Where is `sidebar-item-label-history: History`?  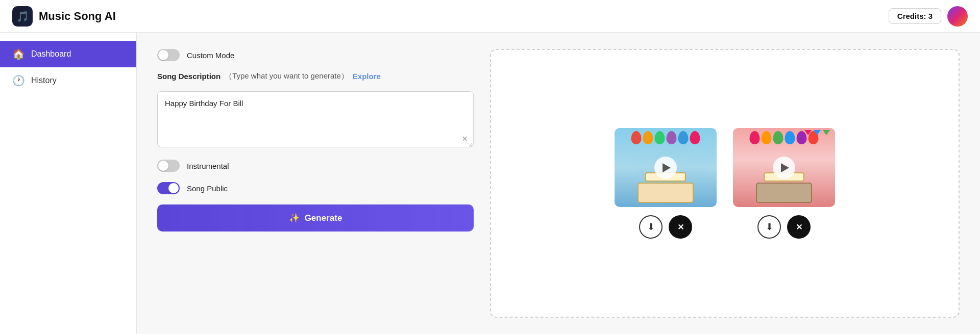
sidebar-item-label-history: History is located at coordinates (44, 81).